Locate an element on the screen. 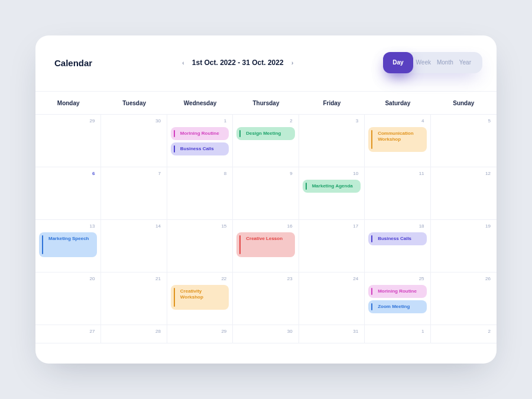 This screenshot has height=399, width=532. event-marketing-agenda: Marketing Agenda is located at coordinates (332, 186).